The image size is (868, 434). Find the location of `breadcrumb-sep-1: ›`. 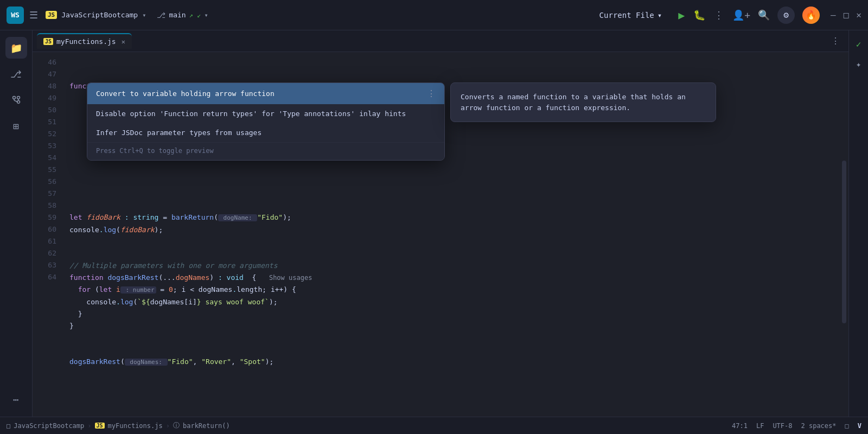

breadcrumb-sep-1: › is located at coordinates (89, 426).